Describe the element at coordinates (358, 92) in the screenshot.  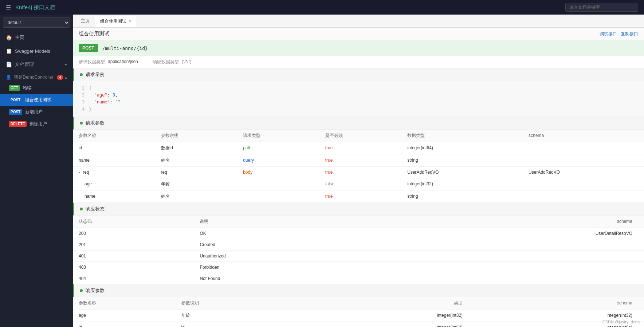
I see `request-example-section: 请求示例 1{ 2 "age": 0, 3 "name": "" 4}` at that location.